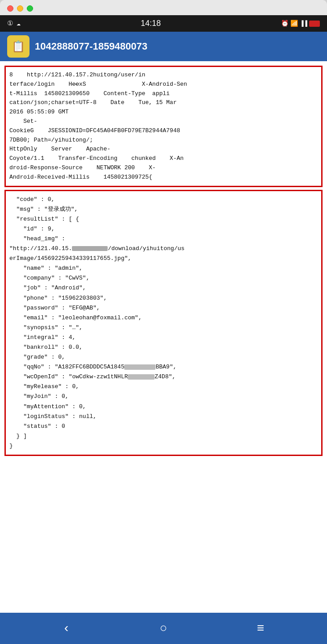 This screenshot has height=644, width=327. What do you see at coordinates (164, 140) in the screenshot?
I see `http-line-8: 7DB00; Path=/yihuitong/;` at bounding box center [164, 140].